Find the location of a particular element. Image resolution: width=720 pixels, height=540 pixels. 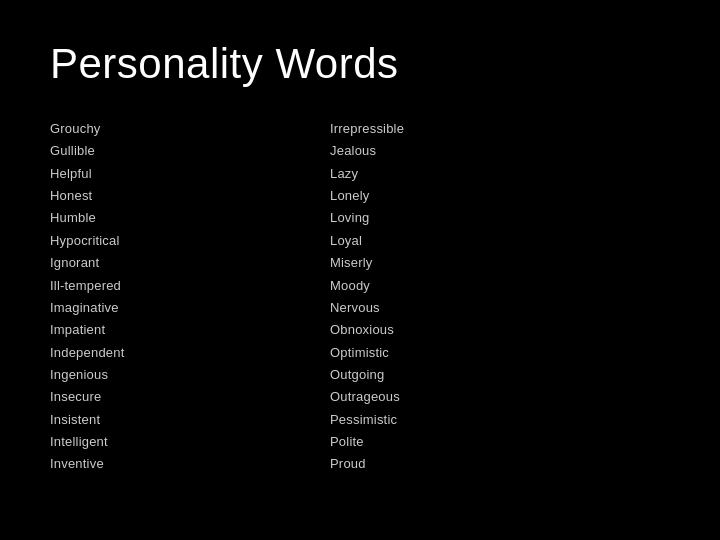

word-item: Jealous is located at coordinates (470, 151).